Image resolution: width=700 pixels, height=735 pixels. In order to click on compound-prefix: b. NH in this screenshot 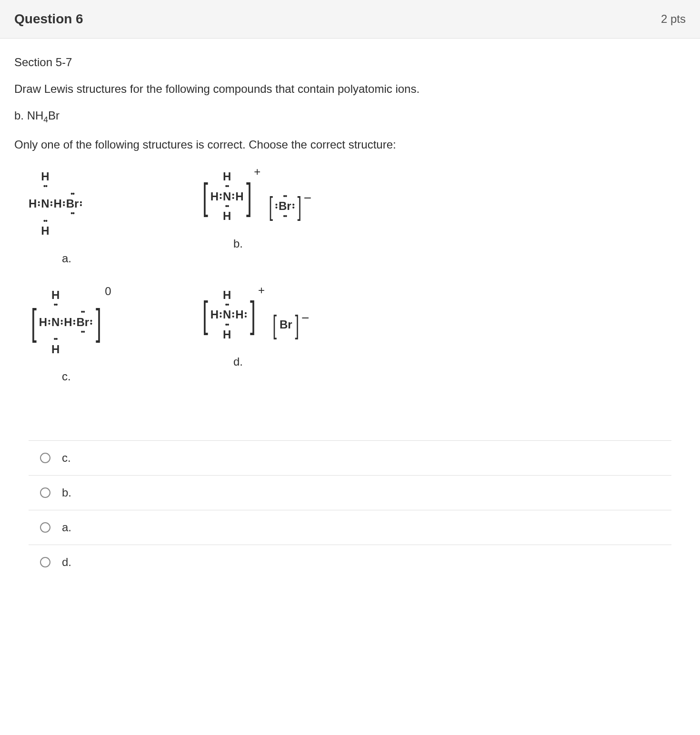, I will do `click(29, 115)`.